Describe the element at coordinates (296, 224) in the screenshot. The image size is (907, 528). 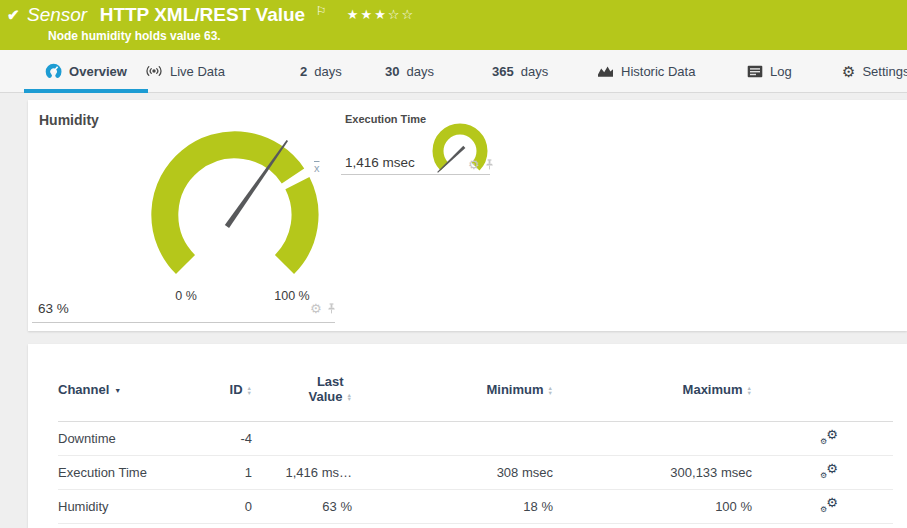
I see `humidity-gauge-arc-after-avg-notch` at that location.